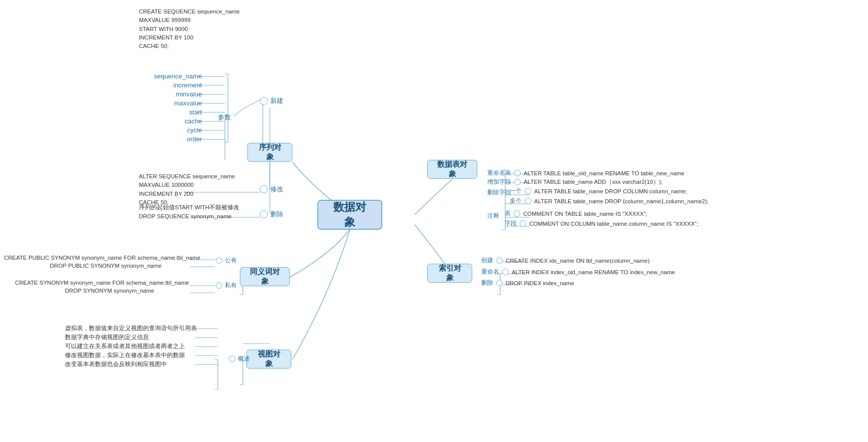 This screenshot has height=442, width=868. What do you see at coordinates (518, 173) in the screenshot?
I see `circle-rename` at bounding box center [518, 173].